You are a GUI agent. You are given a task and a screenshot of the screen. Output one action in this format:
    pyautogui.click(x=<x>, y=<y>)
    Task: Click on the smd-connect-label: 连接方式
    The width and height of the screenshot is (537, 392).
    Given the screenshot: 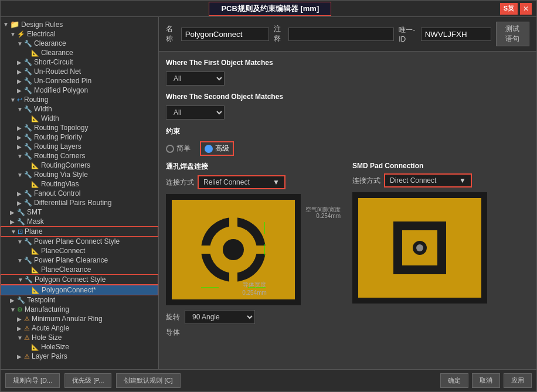 What is the action you would take?
    pyautogui.click(x=366, y=180)
    